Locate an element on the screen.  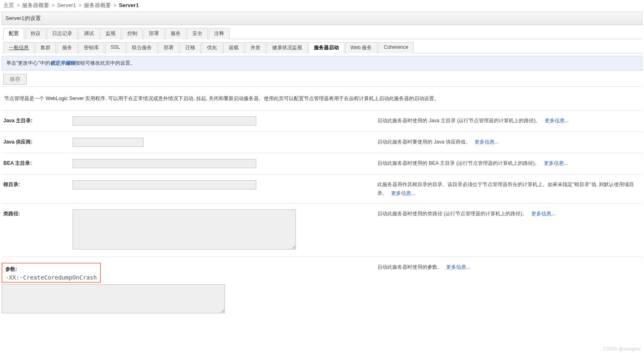
label-java-home: Java 主目录: is located at coordinates (37, 120).